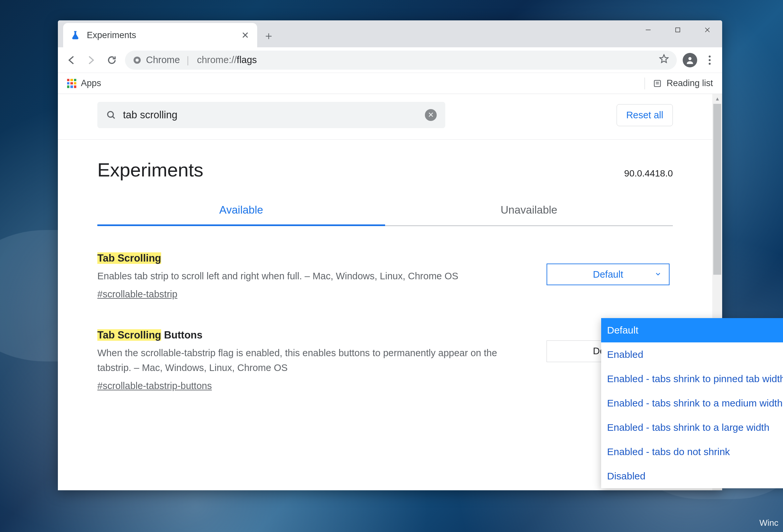 The width and height of the screenshot is (783, 532). I want to click on flags-search-box: ✕, so click(272, 115).